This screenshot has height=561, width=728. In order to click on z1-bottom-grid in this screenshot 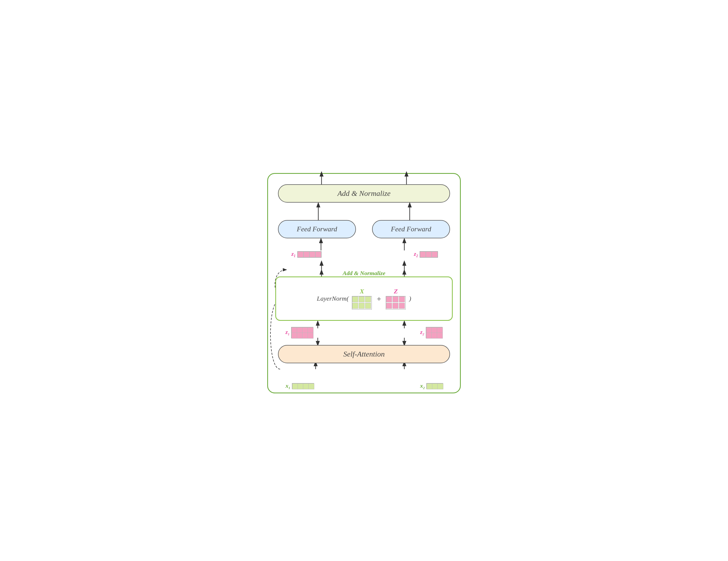, I will do `click(302, 332)`.